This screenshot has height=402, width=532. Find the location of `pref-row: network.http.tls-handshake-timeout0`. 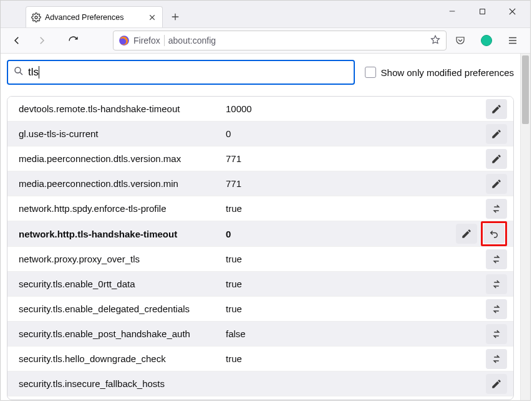

pref-row: network.http.tls-handshake-timeout0 is located at coordinates (261, 234).